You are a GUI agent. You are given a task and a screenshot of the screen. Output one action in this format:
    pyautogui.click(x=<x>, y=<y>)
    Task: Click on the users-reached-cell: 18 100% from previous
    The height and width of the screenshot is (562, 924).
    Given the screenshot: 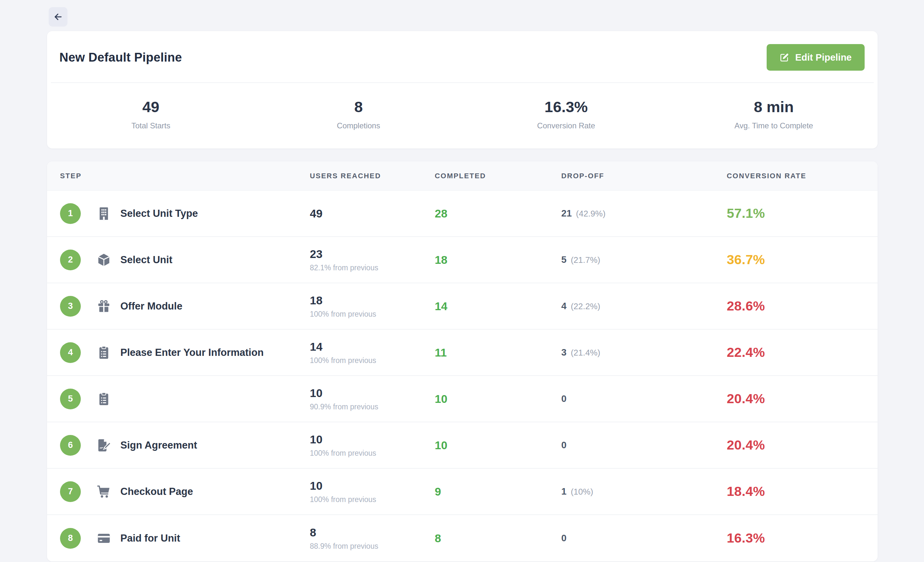 What is the action you would take?
    pyautogui.click(x=372, y=306)
    